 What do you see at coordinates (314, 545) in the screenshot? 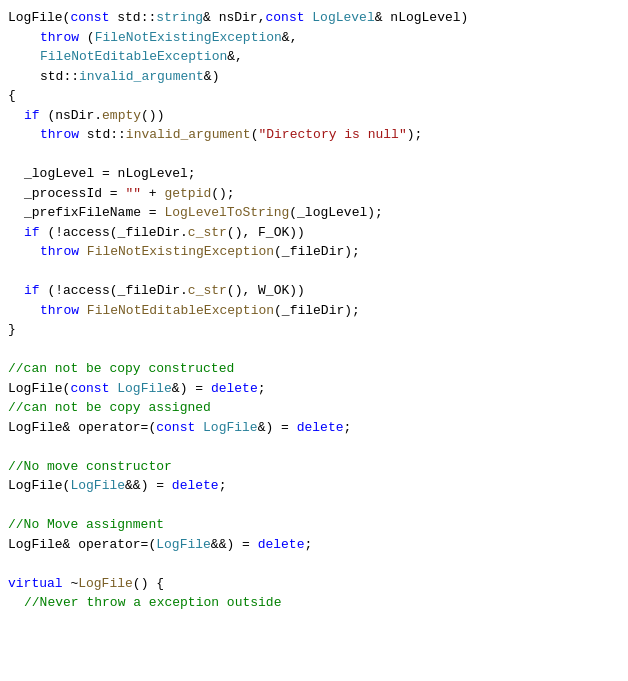
I see `code-line: LogFile& operator=(LogFile&&) = delete;` at bounding box center [314, 545].